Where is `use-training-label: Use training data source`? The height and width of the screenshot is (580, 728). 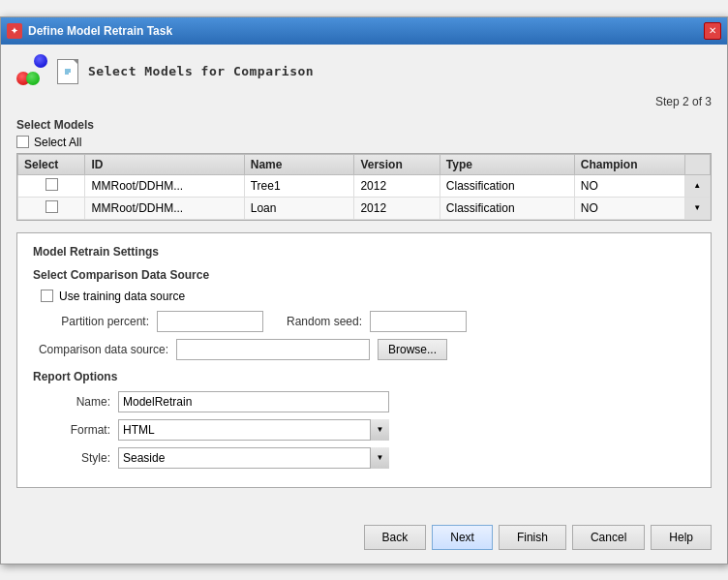 use-training-label: Use training data source is located at coordinates (122, 296).